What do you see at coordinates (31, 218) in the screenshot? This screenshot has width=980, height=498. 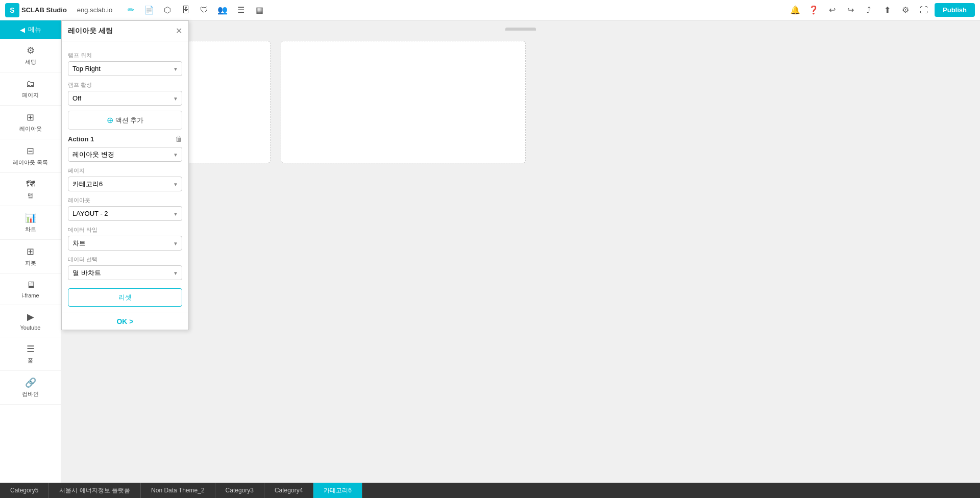 I see `chart-icon: 📊` at bounding box center [31, 218].